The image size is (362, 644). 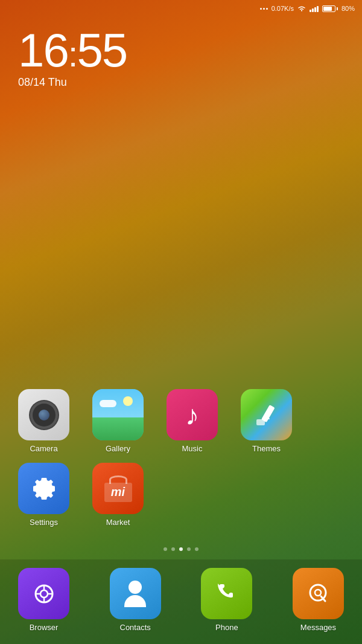 What do you see at coordinates (118, 448) in the screenshot?
I see `gallery-label: Gallery` at bounding box center [118, 448].